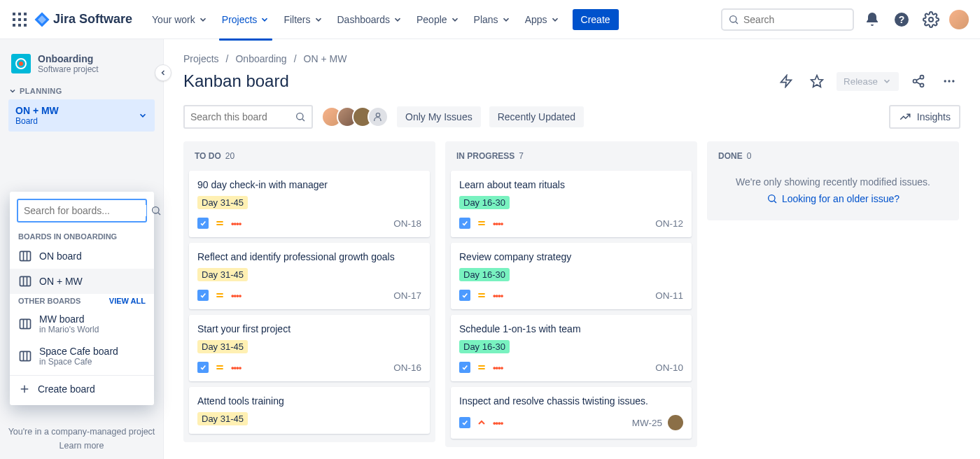  I want to click on card-title: Schedule 1-on-1s with team, so click(571, 329).